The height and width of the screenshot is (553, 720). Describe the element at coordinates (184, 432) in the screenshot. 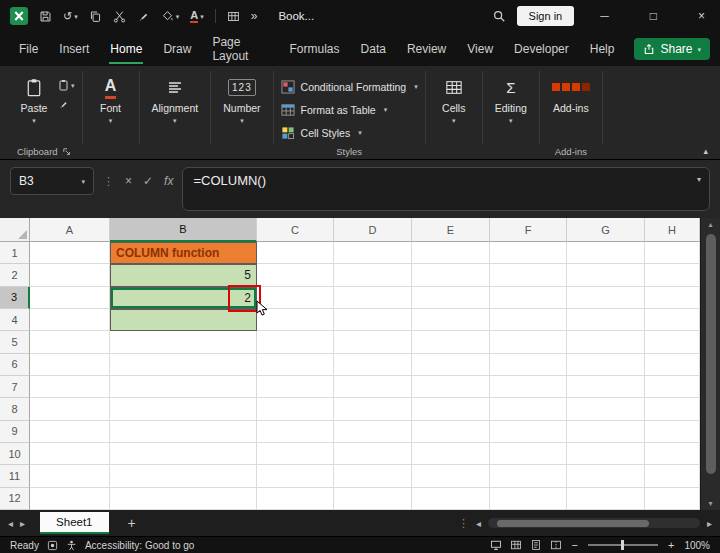

I see `cell-B9` at that location.